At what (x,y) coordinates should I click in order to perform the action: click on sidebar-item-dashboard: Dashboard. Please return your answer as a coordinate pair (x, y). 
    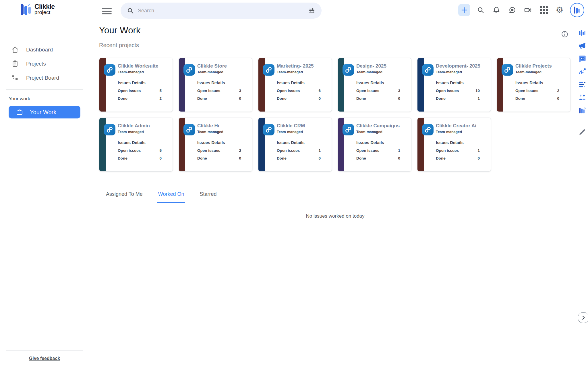
    Looking at the image, I should click on (45, 49).